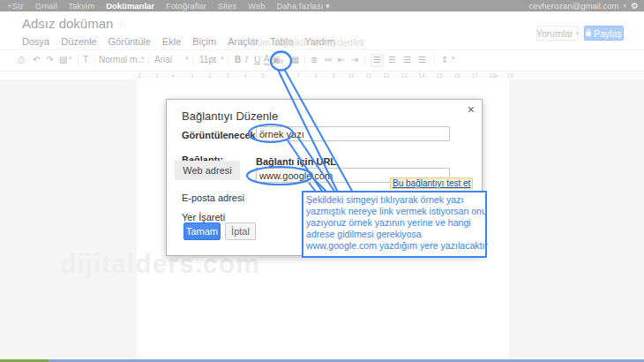 Image resolution: width=644 pixels, height=362 pixels. What do you see at coordinates (213, 198) in the screenshot?
I see `link-type-email-option: E-posta adresi` at bounding box center [213, 198].